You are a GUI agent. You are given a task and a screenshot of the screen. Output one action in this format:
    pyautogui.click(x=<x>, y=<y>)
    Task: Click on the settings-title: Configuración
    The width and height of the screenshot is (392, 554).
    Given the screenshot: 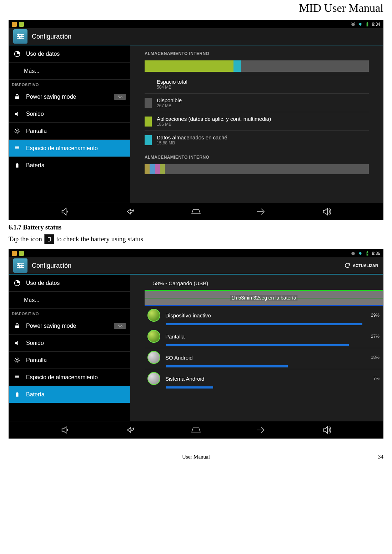 What is the action you would take?
    pyautogui.click(x=51, y=266)
    